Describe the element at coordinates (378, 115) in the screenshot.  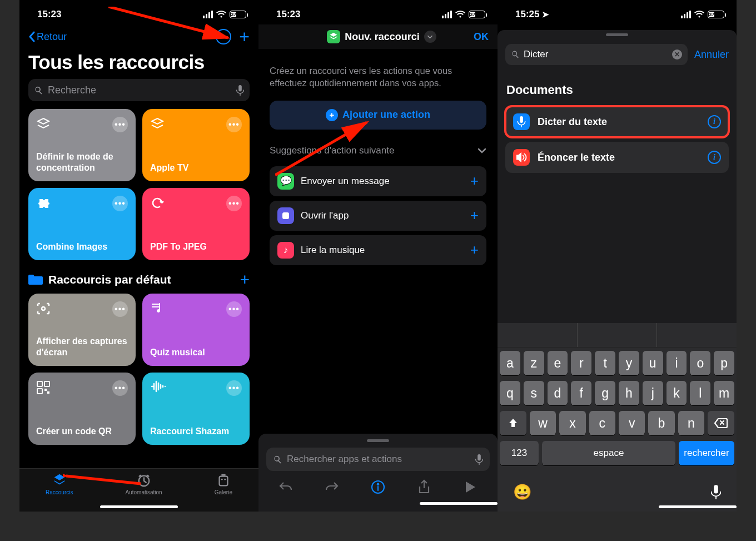
I see `add-action-button: + Ajouter une action` at that location.